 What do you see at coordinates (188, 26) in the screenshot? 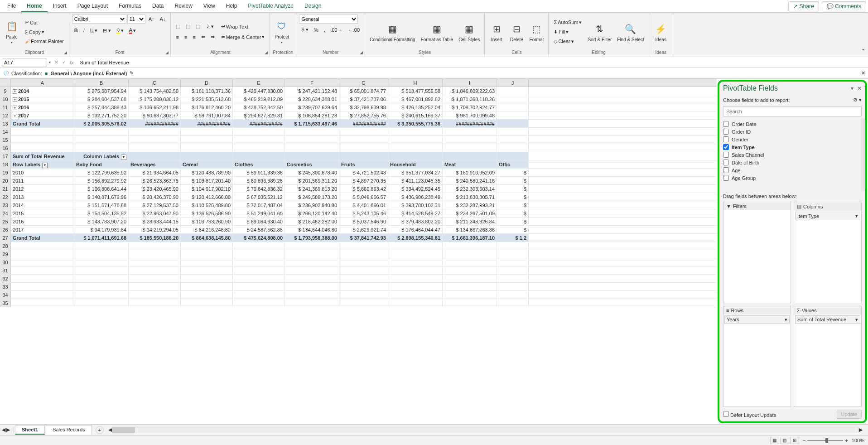
I see `align-middle-button: ⬚` at bounding box center [188, 26].